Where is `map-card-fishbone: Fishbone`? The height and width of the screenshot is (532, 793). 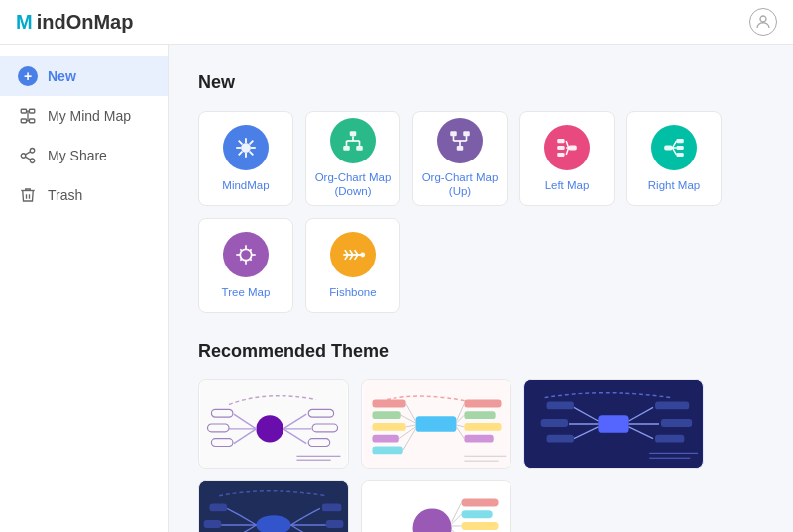
map-card-fishbone: Fishbone is located at coordinates (353, 266).